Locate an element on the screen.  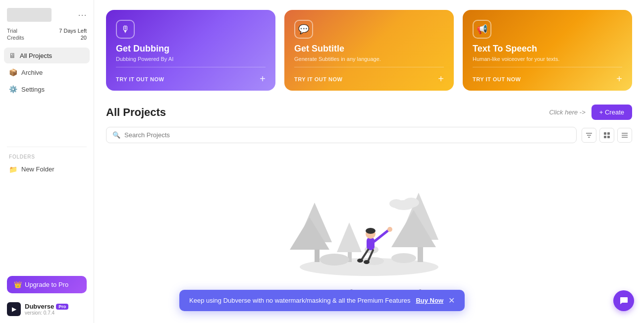
create-button: + Create is located at coordinates (612, 112).